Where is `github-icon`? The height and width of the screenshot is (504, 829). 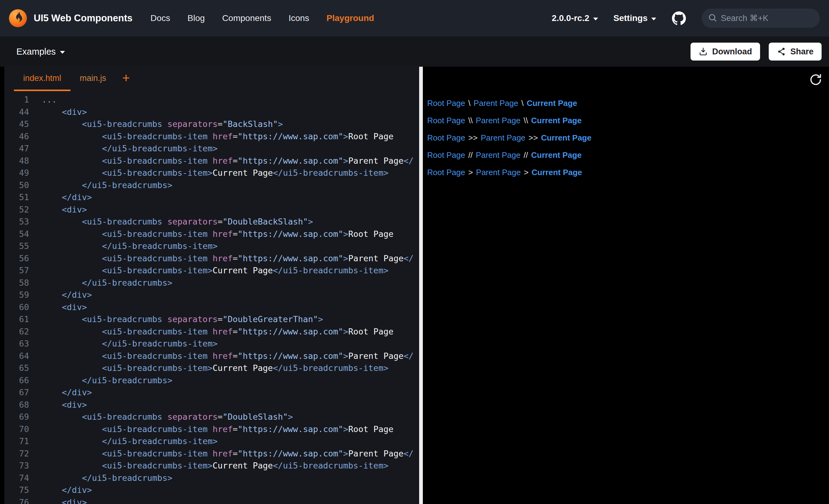 github-icon is located at coordinates (679, 18).